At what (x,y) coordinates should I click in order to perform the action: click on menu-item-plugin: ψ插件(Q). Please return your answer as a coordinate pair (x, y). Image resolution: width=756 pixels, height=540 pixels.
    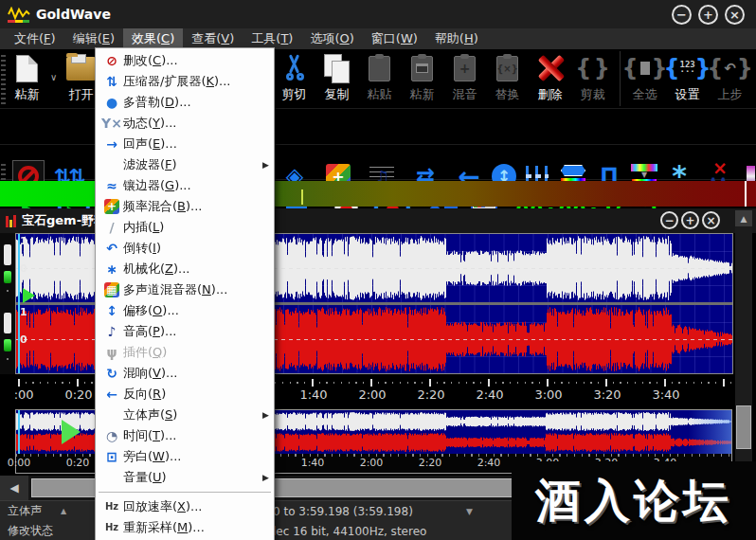
    Looking at the image, I should click on (185, 352).